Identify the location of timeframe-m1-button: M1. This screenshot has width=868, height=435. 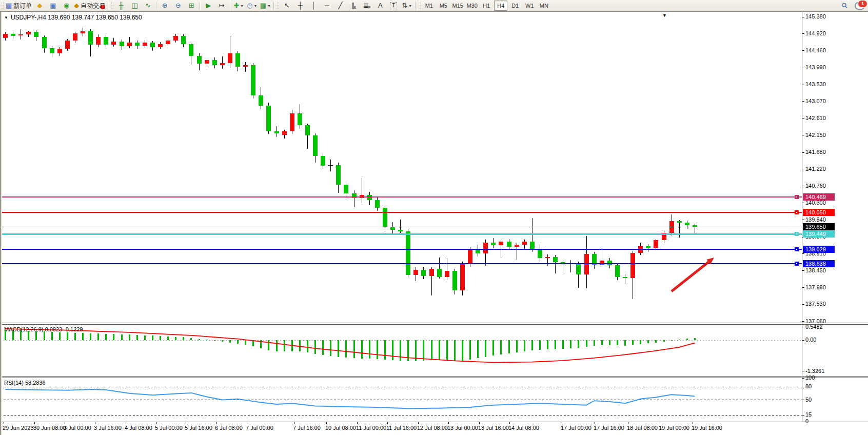
(429, 6).